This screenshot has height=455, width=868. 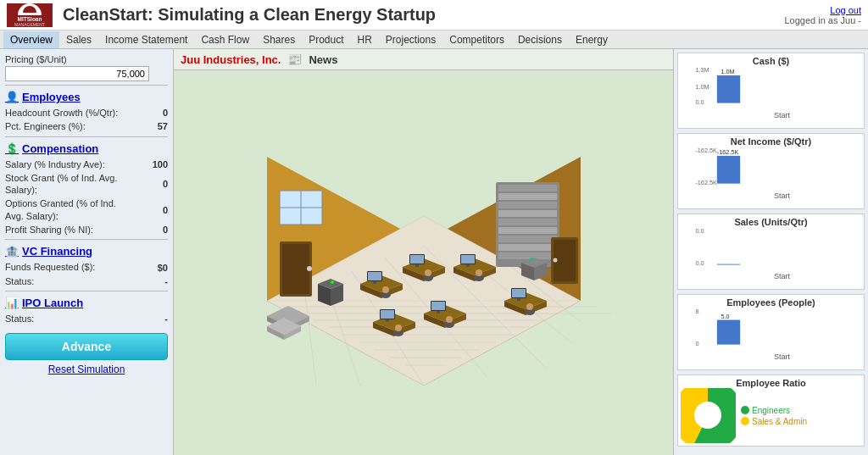 What do you see at coordinates (31, 40) in the screenshot?
I see `nav-overview: Overview` at bounding box center [31, 40].